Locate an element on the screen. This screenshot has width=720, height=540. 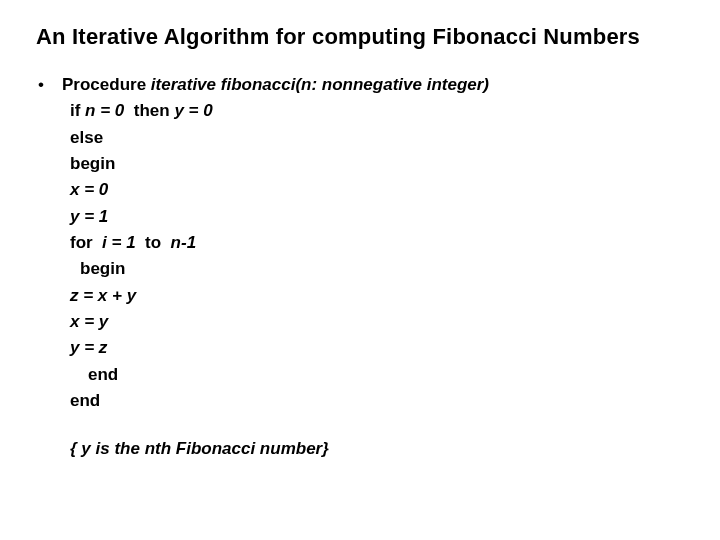
code-line: x = y is located at coordinates (377, 322).